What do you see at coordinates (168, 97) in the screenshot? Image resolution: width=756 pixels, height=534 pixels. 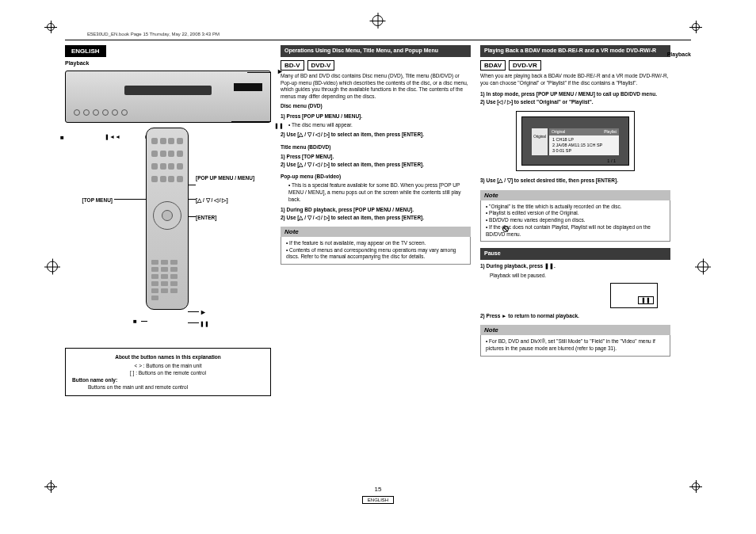 I see `player-illustration` at bounding box center [168, 97].